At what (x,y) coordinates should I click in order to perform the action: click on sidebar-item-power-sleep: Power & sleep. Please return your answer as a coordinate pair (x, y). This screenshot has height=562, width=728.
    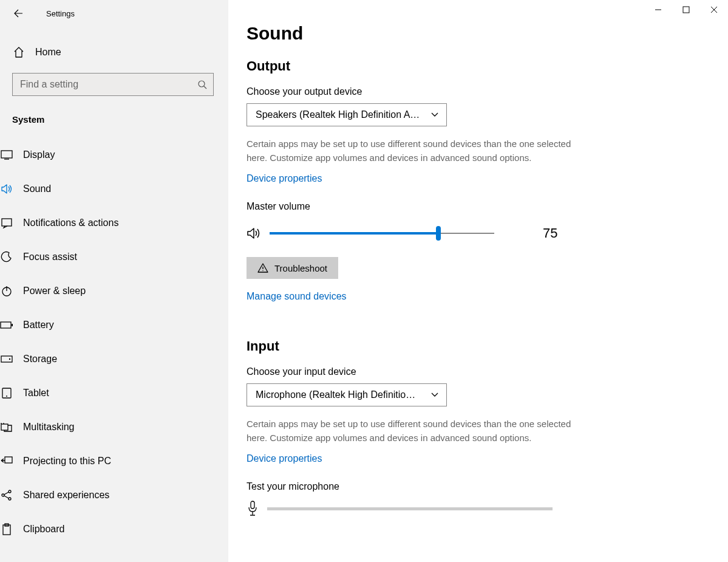
    Looking at the image, I should click on (120, 291).